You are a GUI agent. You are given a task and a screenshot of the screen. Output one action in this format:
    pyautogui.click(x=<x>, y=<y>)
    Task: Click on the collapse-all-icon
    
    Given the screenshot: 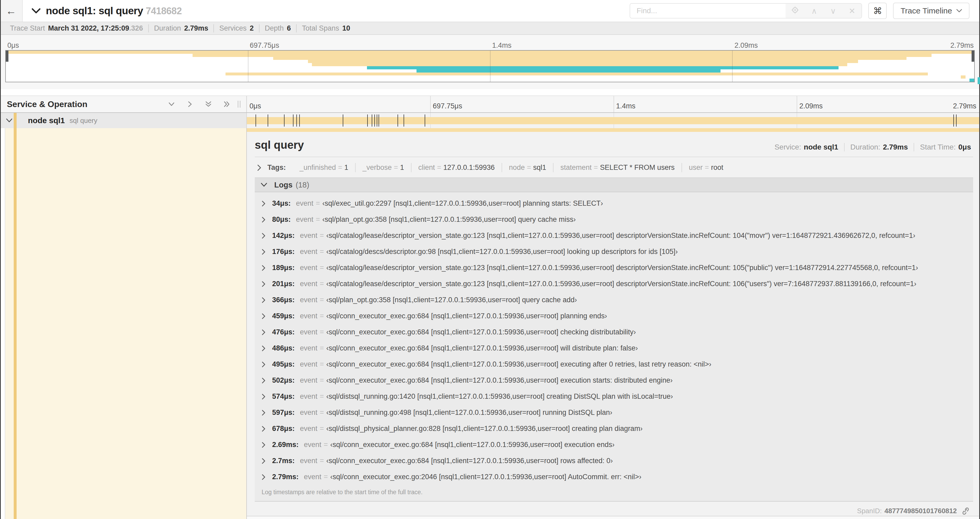 What is the action you would take?
    pyautogui.click(x=208, y=104)
    